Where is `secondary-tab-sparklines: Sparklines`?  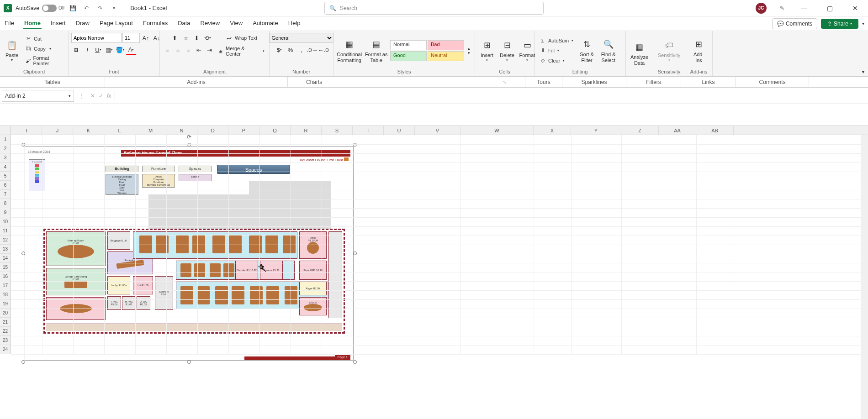 secondary-tab-sparklines: Sparklines is located at coordinates (594, 82).